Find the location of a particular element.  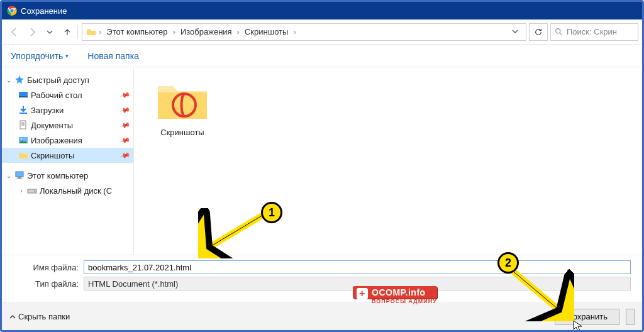

address-bar-row: › Этот компьютер › Изображения › Скриншо… is located at coordinates (322, 32).